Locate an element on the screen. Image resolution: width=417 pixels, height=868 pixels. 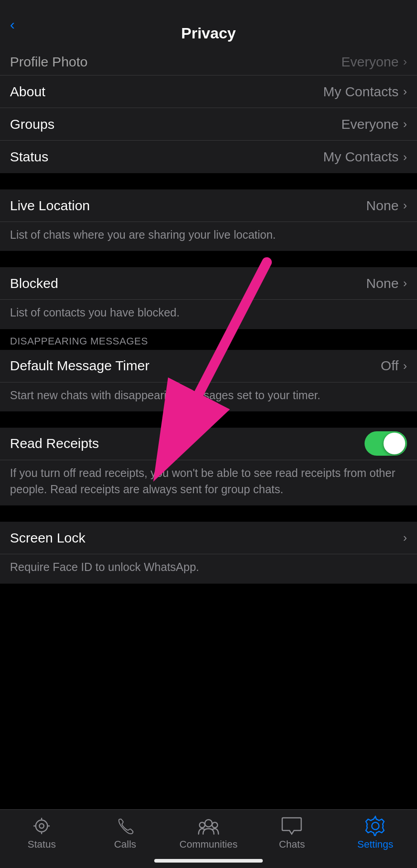
status-chevron: › is located at coordinates (405, 157).